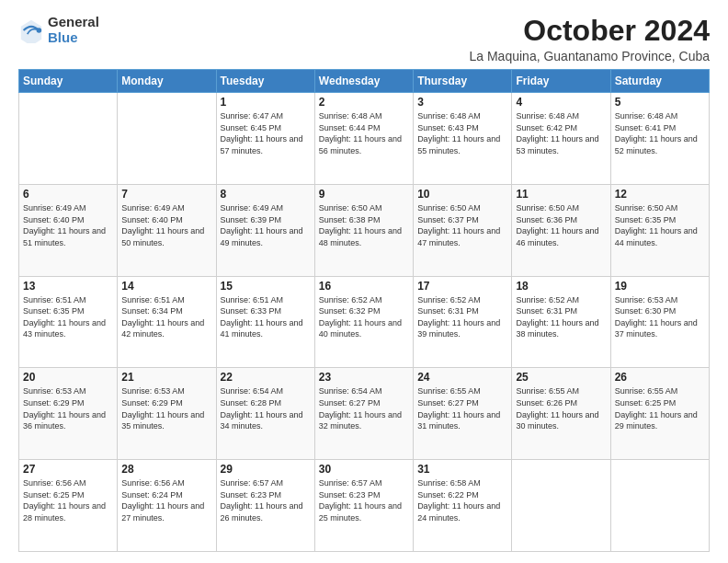 The width and height of the screenshot is (728, 563). What do you see at coordinates (364, 194) in the screenshot?
I see `day-number: 9` at bounding box center [364, 194].